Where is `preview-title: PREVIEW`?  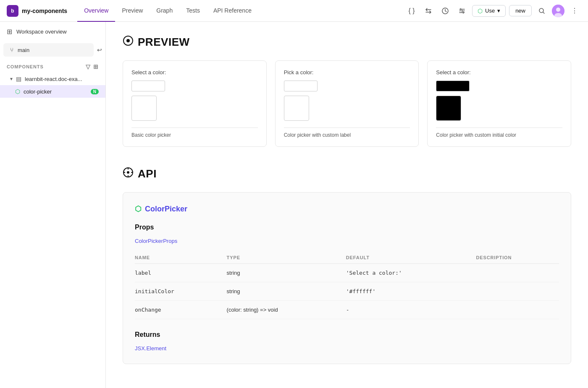
preview-title: PREVIEW is located at coordinates (164, 42).